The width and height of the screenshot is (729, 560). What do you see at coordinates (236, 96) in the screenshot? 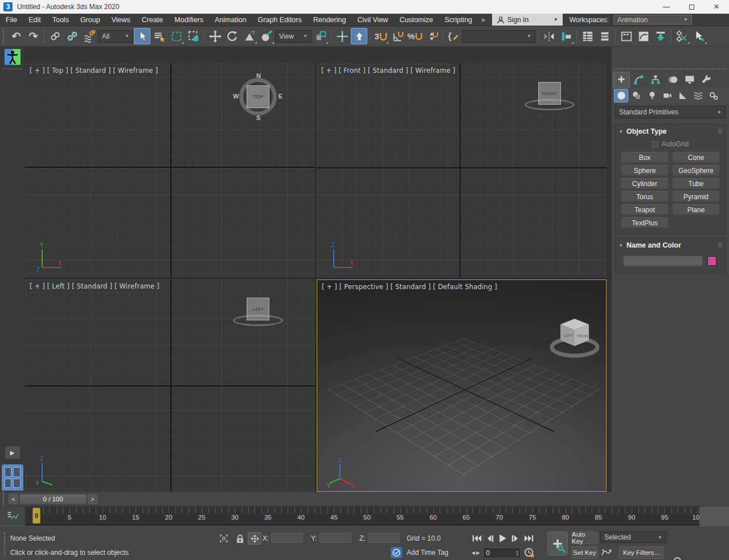
I see `compass-west: W` at bounding box center [236, 96].